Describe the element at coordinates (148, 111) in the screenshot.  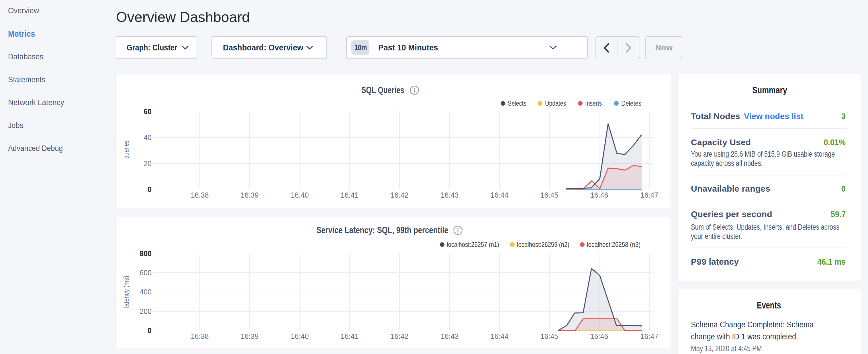
I see `svg-text: 60` at that location.